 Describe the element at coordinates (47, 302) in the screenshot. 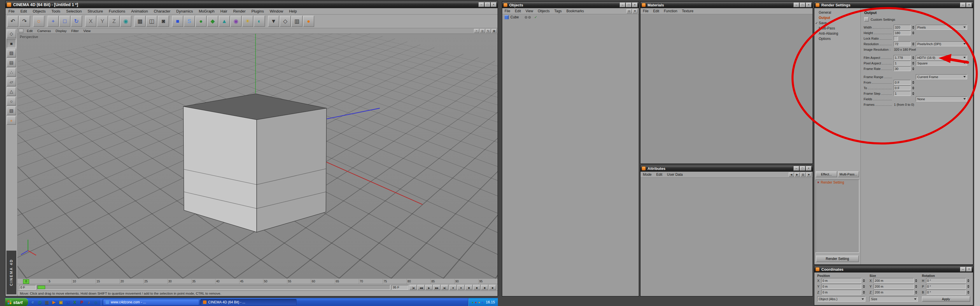

I see `show-desktop-icon: ▤` at that location.